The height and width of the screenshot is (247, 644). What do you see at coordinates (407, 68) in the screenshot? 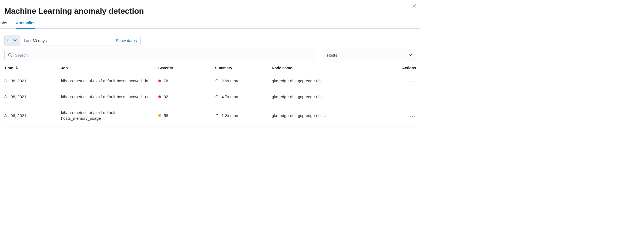
I see `col-header-actions: Actions` at bounding box center [407, 68].